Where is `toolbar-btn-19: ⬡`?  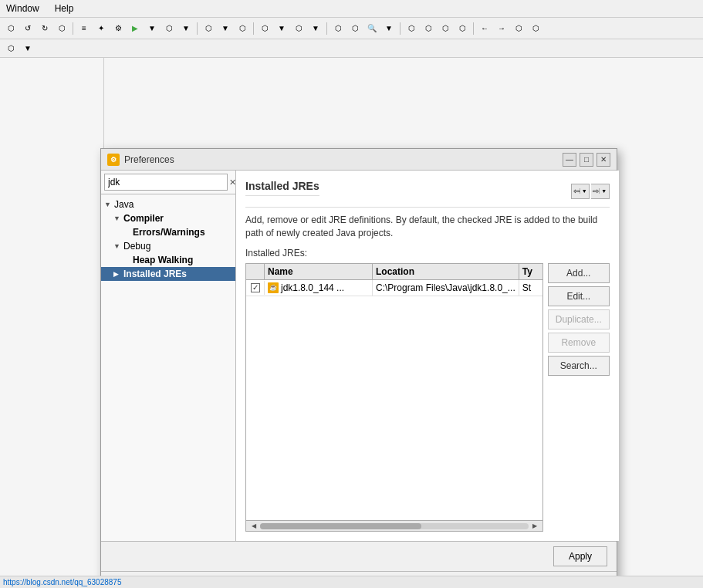
toolbar-btn-19: ⬡ is located at coordinates (355, 29).